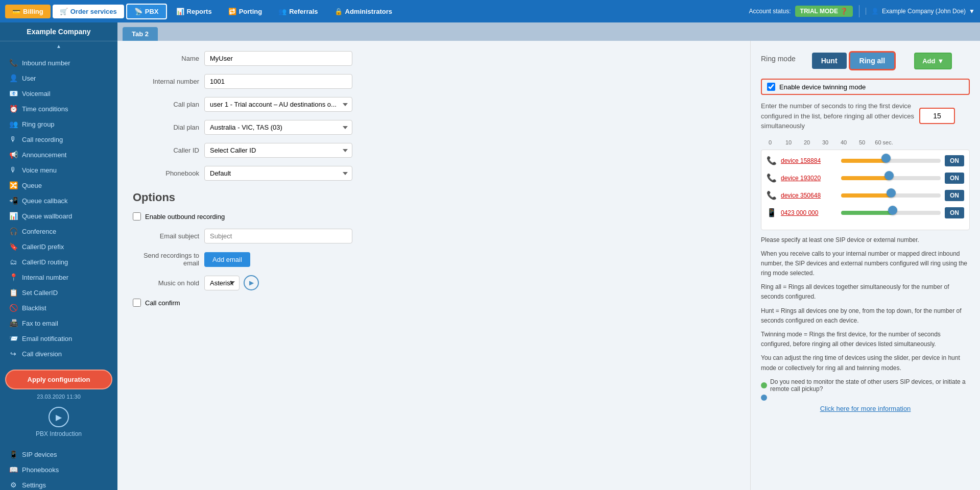 This screenshot has height=490, width=980. Describe the element at coordinates (875, 11) in the screenshot. I see `user-avatar-icon: 👤` at that location.